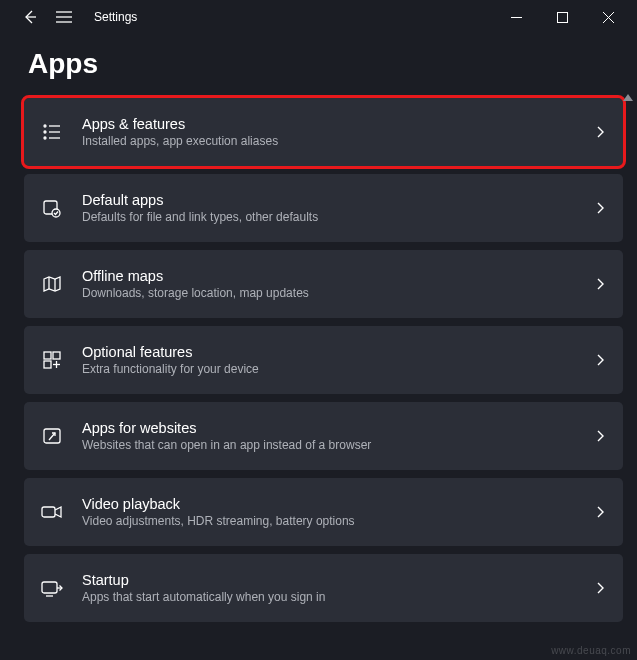  I want to click on settings-item-apps-websites: Apps for websites Websites that can open…, so click(324, 436).